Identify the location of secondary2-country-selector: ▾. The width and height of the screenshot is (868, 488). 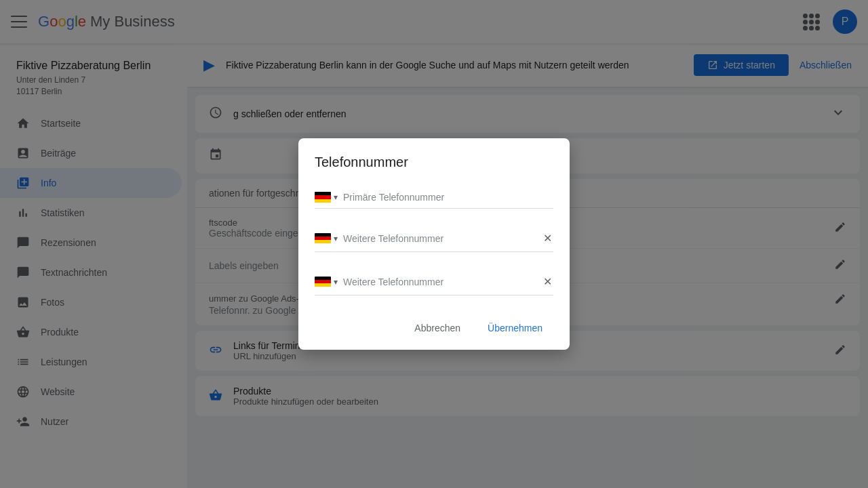
(326, 282).